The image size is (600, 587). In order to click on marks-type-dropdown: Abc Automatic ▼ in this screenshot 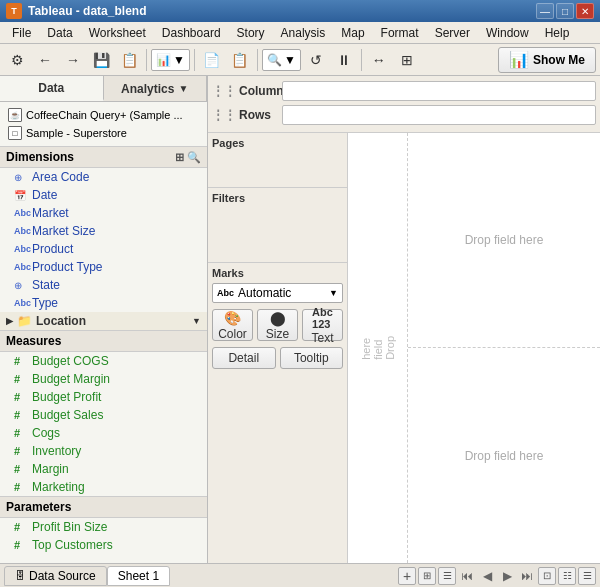, I will do `click(278, 293)`.